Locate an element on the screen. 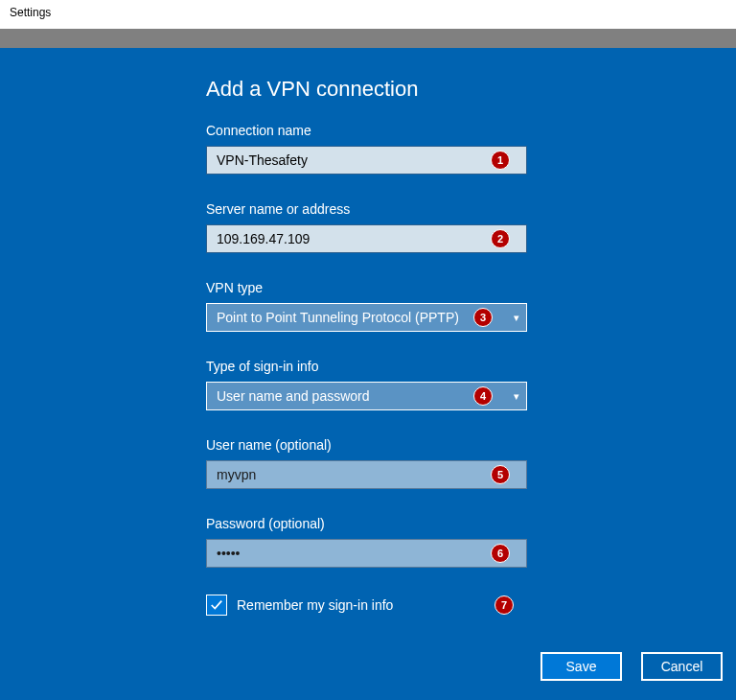 The width and height of the screenshot is (736, 700). username-label: User name (optional) is located at coordinates (472, 445).